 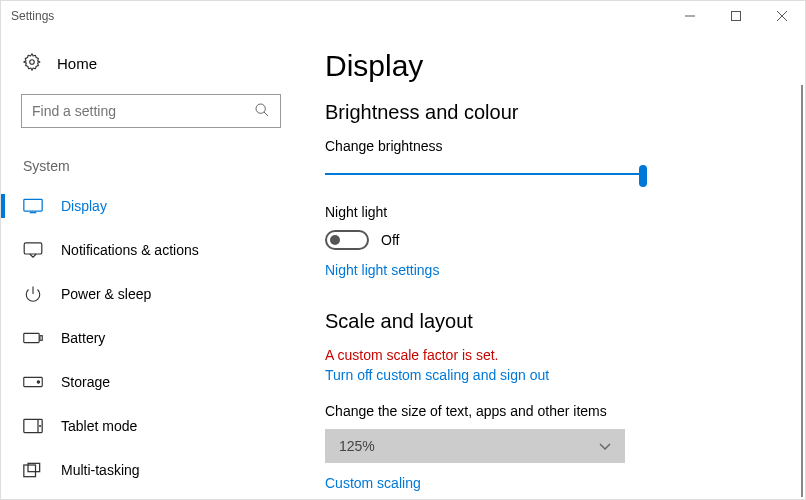 What do you see at coordinates (485, 174) in the screenshot?
I see `slider-track` at bounding box center [485, 174].